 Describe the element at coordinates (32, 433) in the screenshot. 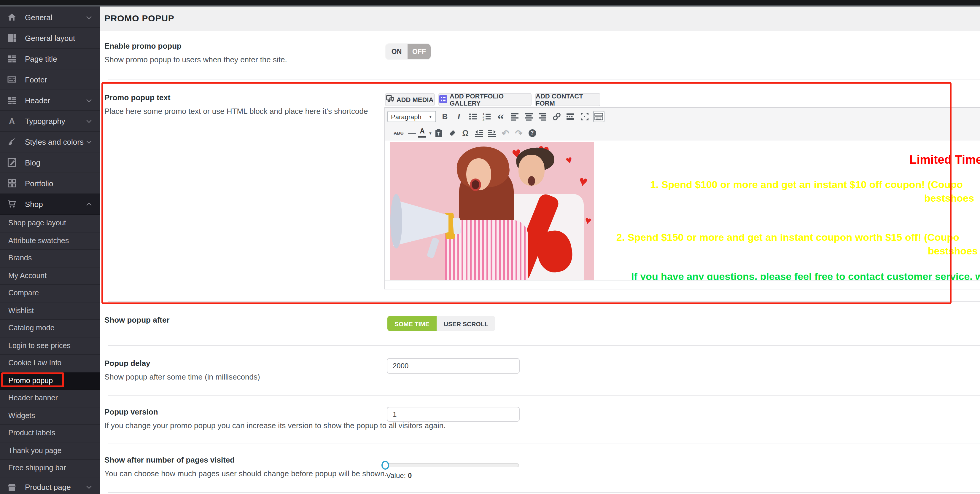

I see `sidebar-item-label: Product labels` at that location.